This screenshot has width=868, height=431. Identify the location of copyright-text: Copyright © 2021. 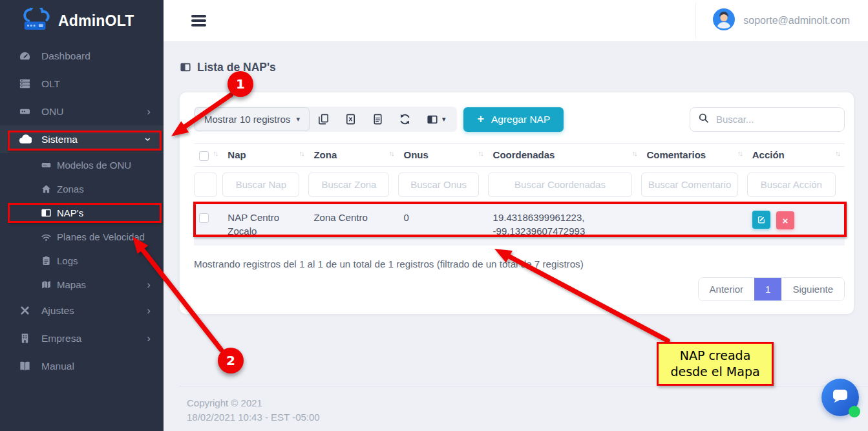
(527, 403).